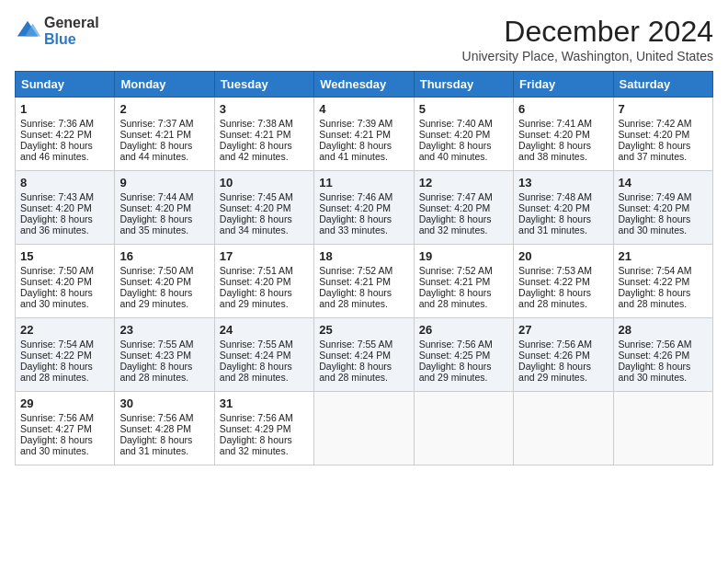 This screenshot has width=728, height=563. What do you see at coordinates (364, 109) in the screenshot?
I see `day-number: 4` at bounding box center [364, 109].